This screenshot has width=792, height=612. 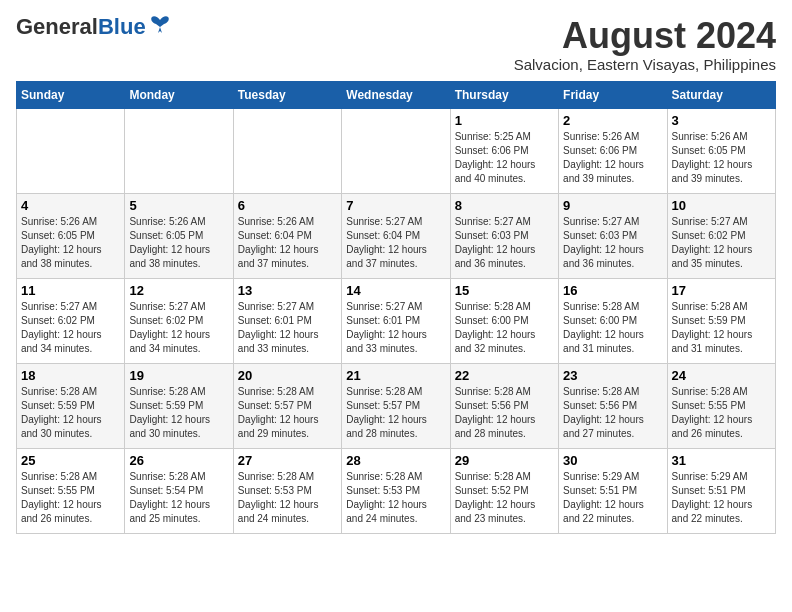 What do you see at coordinates (613, 150) in the screenshot?
I see `calendar-cell: 2Sunrise: 5:26 AMSunset: 6:06 PMDaylight…` at bounding box center [613, 150].